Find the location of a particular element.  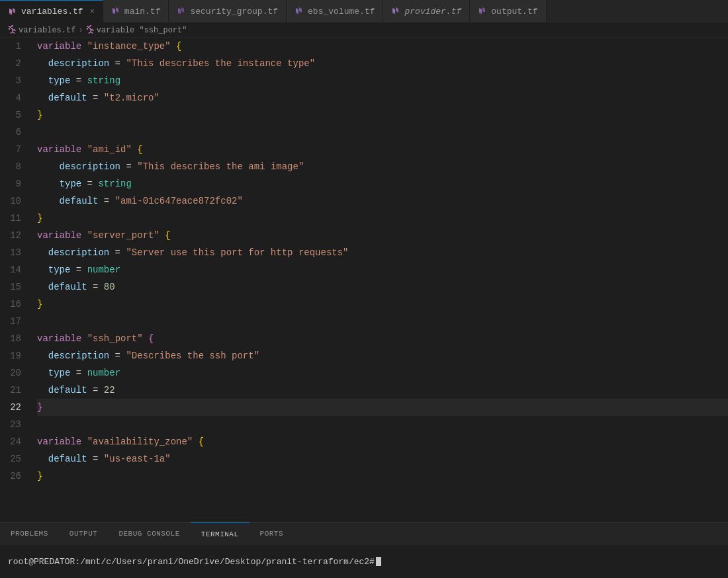

line-number-18: 18 is located at coordinates (13, 339).